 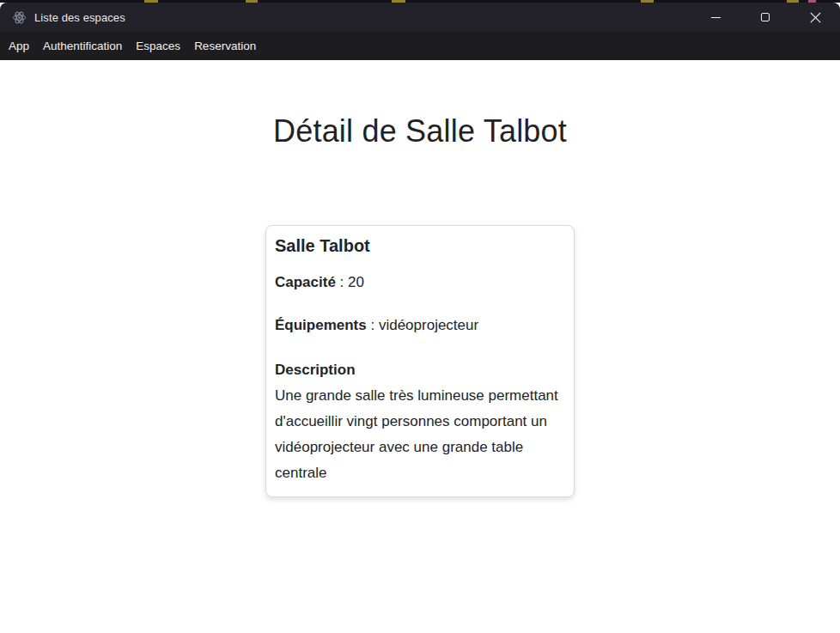 What do you see at coordinates (306, 282) in the screenshot?
I see `capacity-label: Capacité` at bounding box center [306, 282].